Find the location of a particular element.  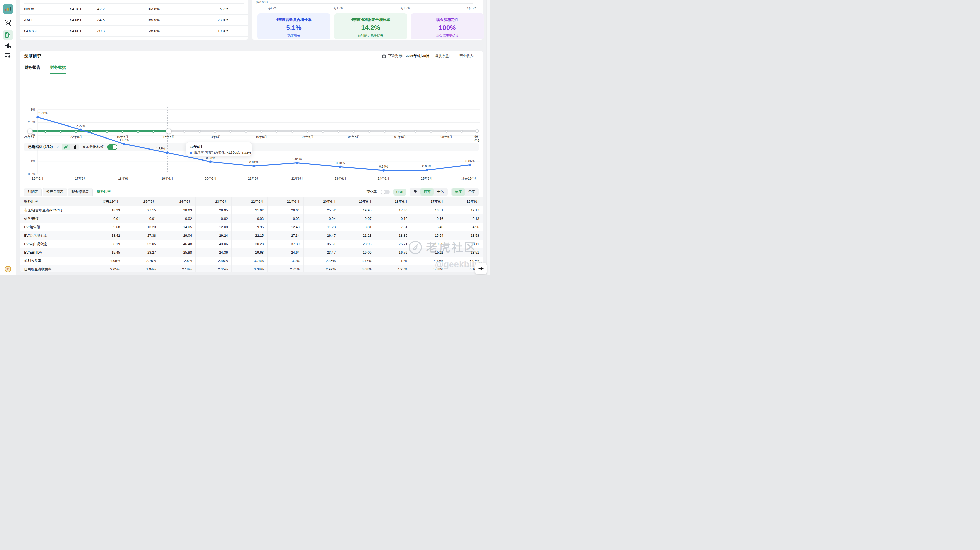

mini-chart-x-label: Q3 '25 is located at coordinates (272, 8).